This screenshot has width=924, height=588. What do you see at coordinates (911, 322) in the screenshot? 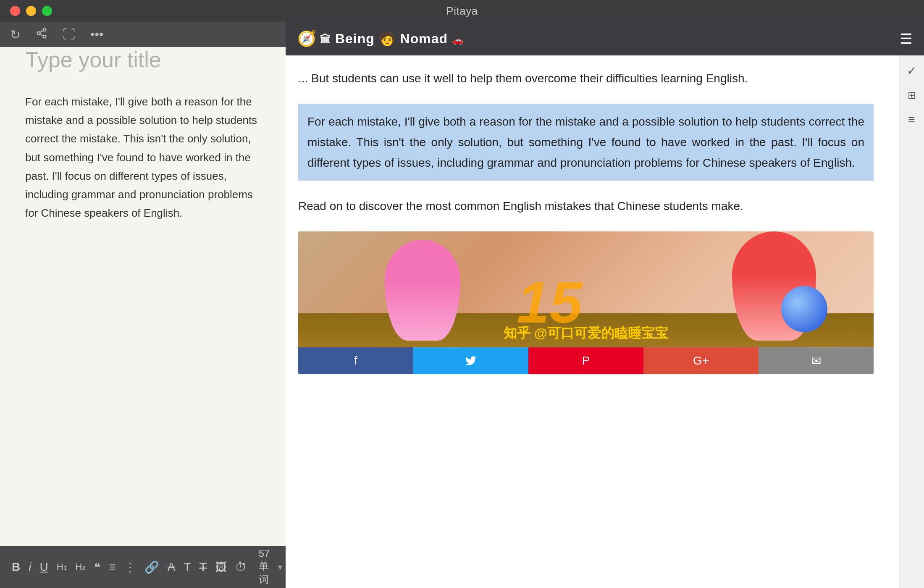
I see `right-sidebar: ✓ ⊞ ≡` at bounding box center [911, 322].